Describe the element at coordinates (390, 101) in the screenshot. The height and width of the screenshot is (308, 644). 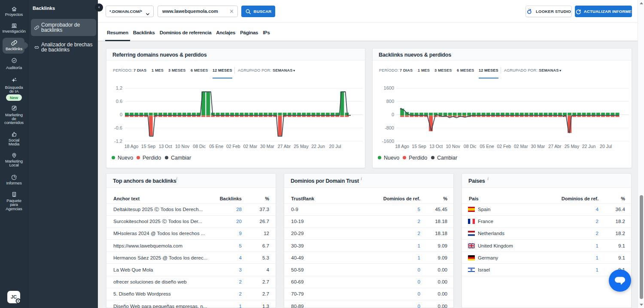
I see `svg-text: 800` at that location.